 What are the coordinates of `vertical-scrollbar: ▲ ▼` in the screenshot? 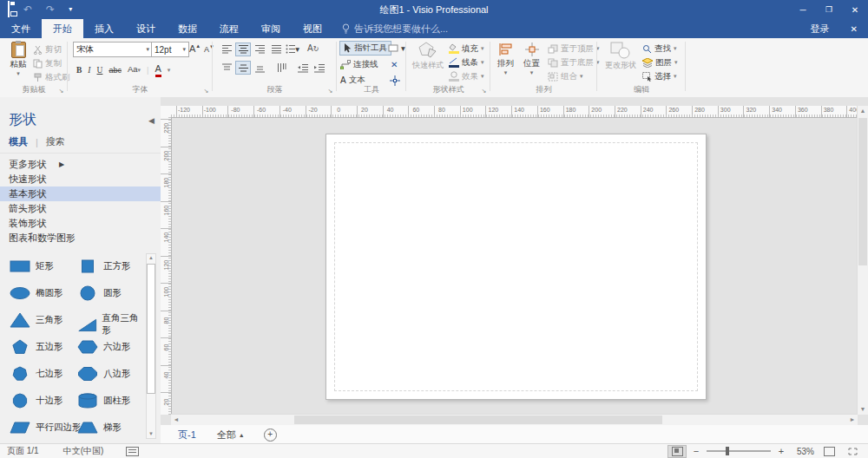 It's located at (863, 260).